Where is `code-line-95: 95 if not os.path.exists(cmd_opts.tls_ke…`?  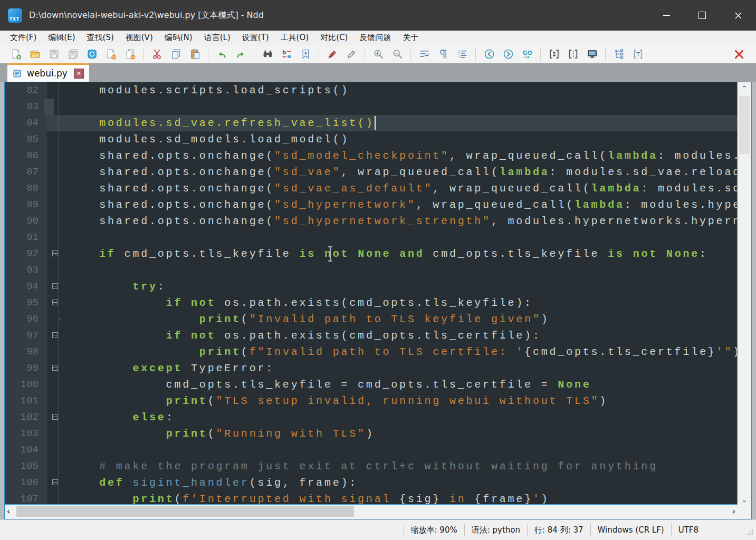
code-line-95: 95 if not os.path.exists(cmd_opts.tls_ke… is located at coordinates (371, 303).